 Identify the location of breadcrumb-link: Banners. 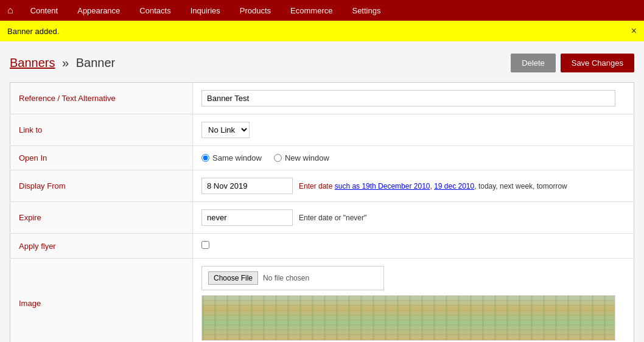
(33, 63).